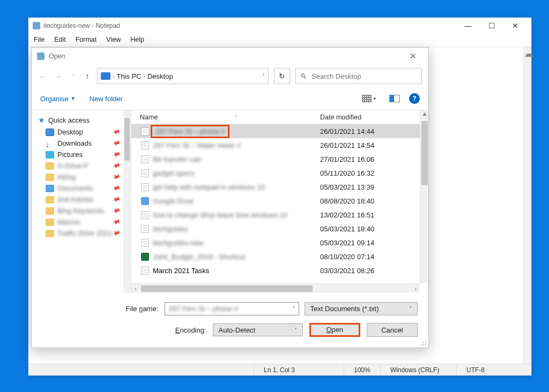 This screenshot has height=392, width=549. I want to click on breadcrumb-desktop: Desktop, so click(160, 76).